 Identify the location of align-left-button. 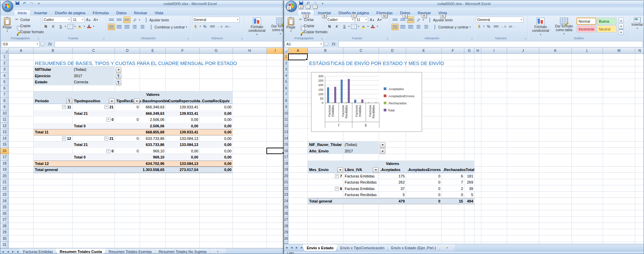
(111, 27).